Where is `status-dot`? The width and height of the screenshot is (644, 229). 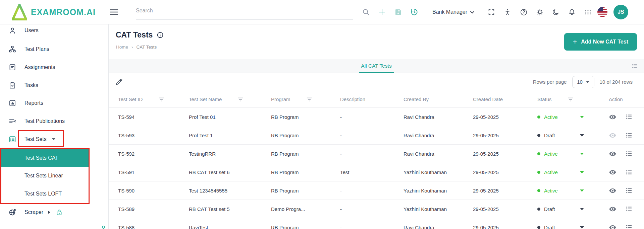
status-dot is located at coordinates (539, 209).